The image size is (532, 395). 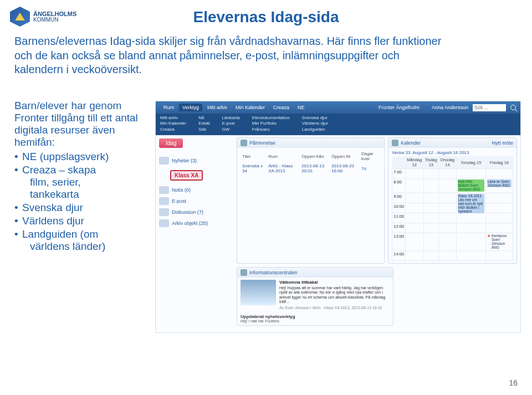 I want to click on link-enkat: Enkät, so click(x=204, y=124).